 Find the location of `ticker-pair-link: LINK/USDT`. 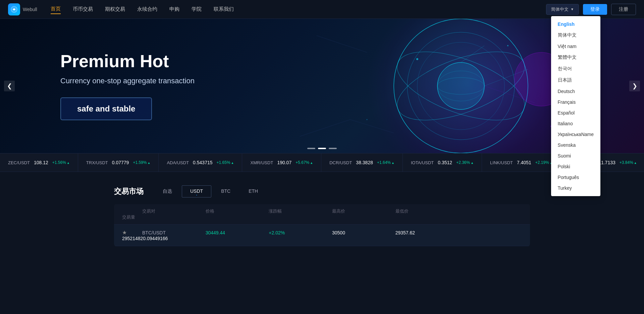

ticker-pair-link: LINK/USDT is located at coordinates (501, 163).